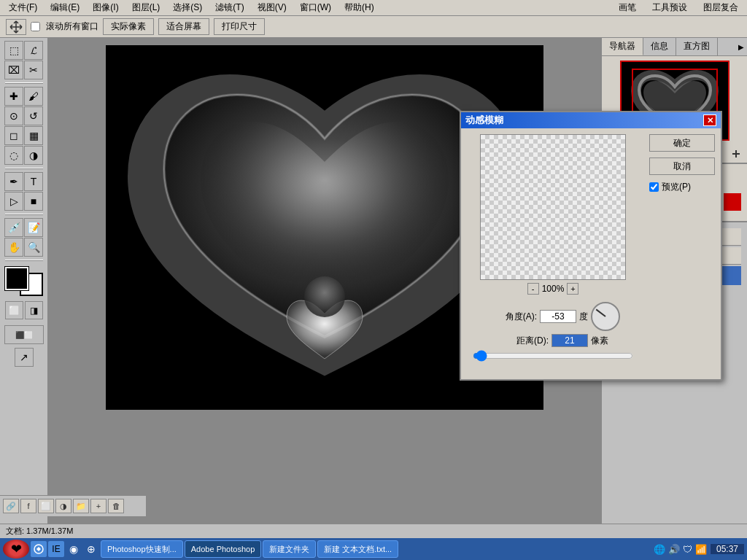  Describe the element at coordinates (14, 155) in the screenshot. I see `blur-tool: ◌` at that location.